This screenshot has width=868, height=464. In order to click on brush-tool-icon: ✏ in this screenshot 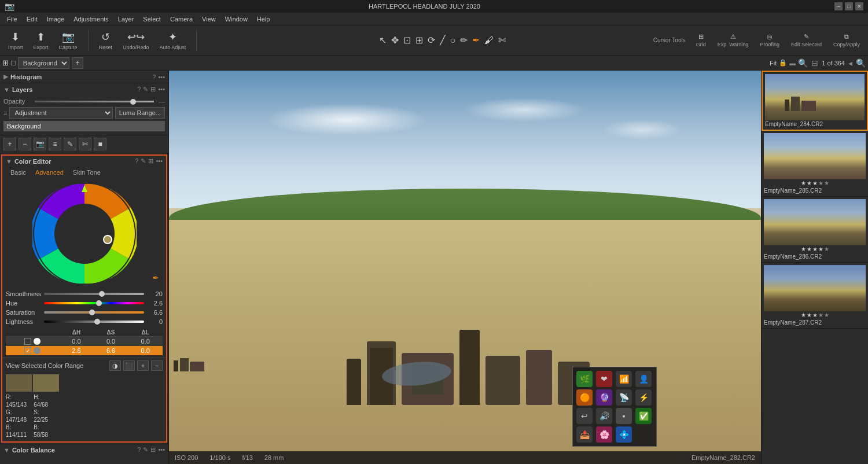, I will do `click(464, 40)`.